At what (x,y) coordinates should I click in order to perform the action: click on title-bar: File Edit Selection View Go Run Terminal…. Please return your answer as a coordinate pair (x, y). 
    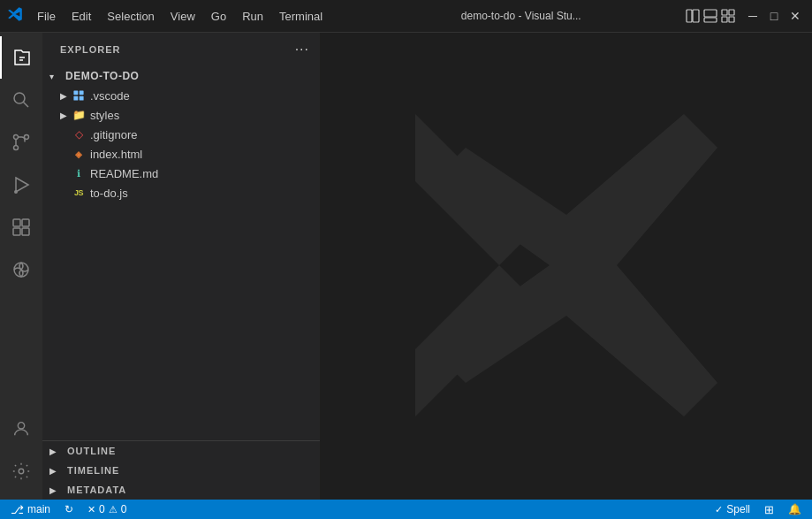
    Looking at the image, I should click on (406, 16).